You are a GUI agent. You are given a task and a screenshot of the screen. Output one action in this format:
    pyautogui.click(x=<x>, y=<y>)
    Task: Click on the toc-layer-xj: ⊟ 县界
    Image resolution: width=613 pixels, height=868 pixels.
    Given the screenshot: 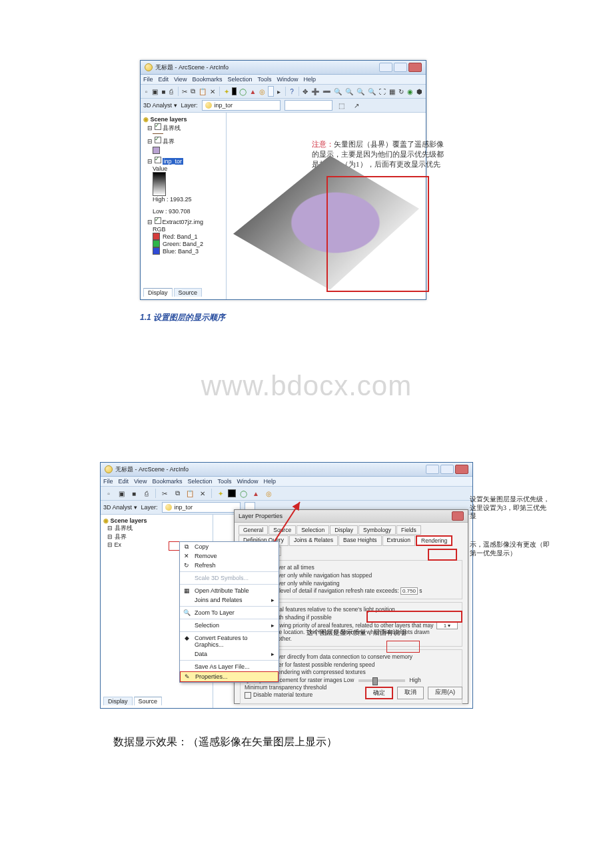 What is the action you would take?
    pyautogui.click(x=185, y=141)
    